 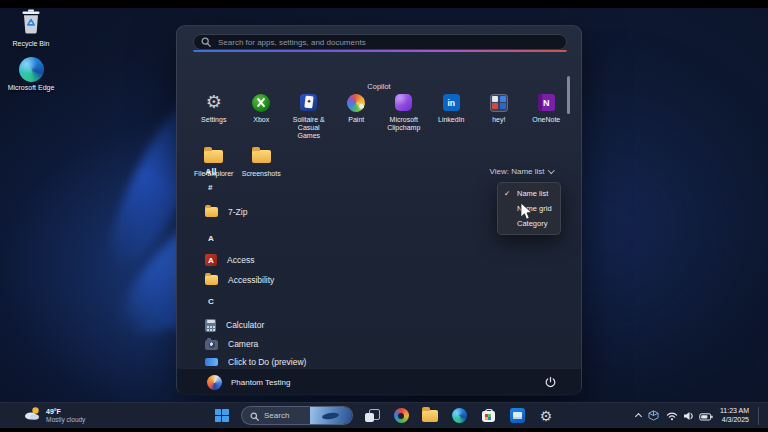 What do you see at coordinates (546, 416) in the screenshot?
I see `taskbar-settings-button` at bounding box center [546, 416].